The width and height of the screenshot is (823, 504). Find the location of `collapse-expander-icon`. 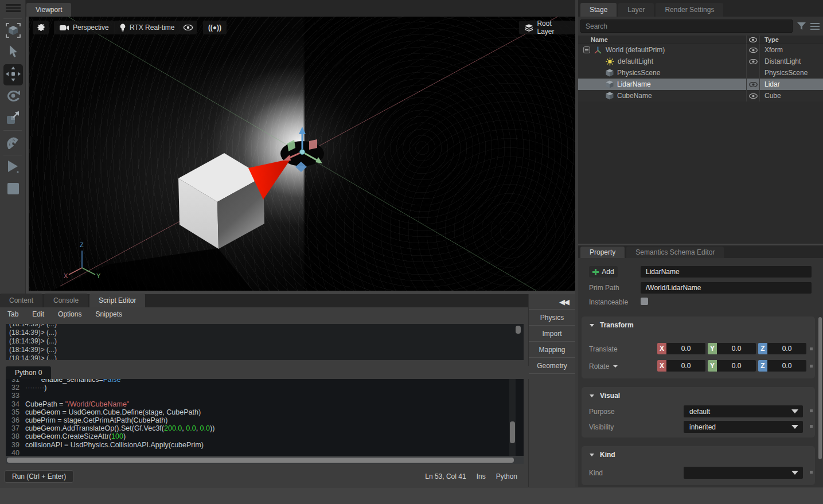

collapse-expander-icon is located at coordinates (587, 50).